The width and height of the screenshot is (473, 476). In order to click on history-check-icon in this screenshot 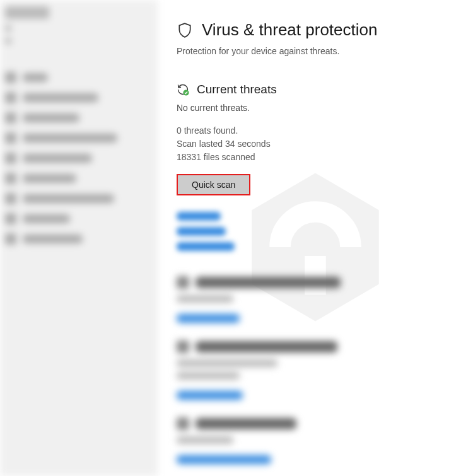, I will do `click(183, 90)`.